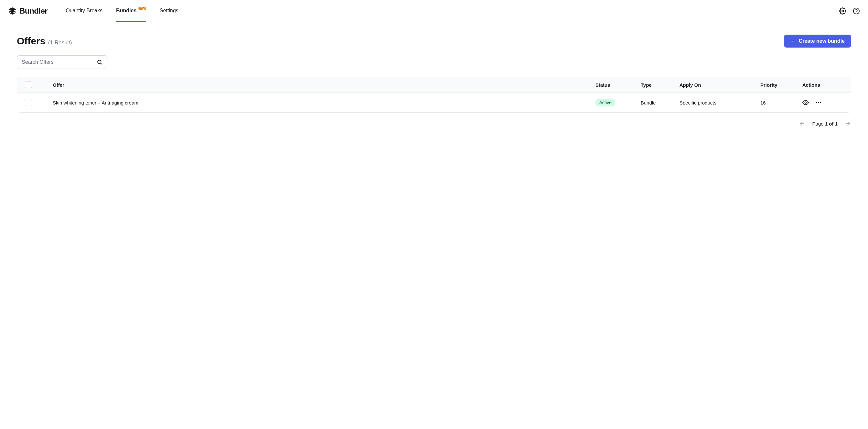 The width and height of the screenshot is (868, 429). I want to click on page-title-group: Offers (1 Result), so click(44, 41).